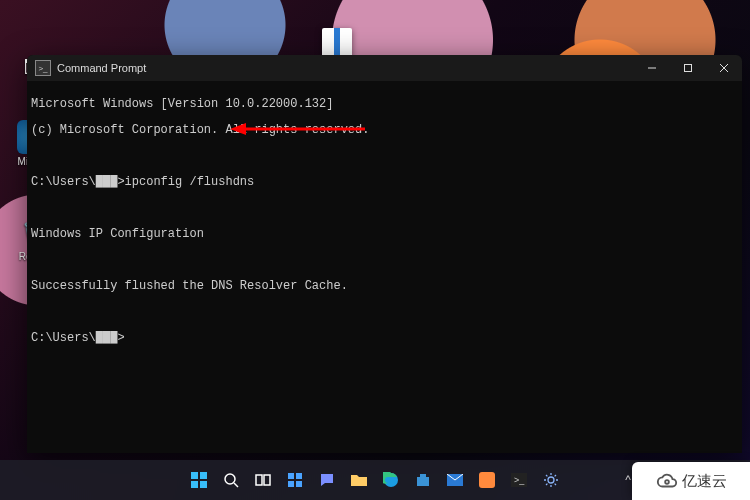 The height and width of the screenshot is (500, 750). I want to click on terminal-taskbar-icon: >_, so click(519, 480).